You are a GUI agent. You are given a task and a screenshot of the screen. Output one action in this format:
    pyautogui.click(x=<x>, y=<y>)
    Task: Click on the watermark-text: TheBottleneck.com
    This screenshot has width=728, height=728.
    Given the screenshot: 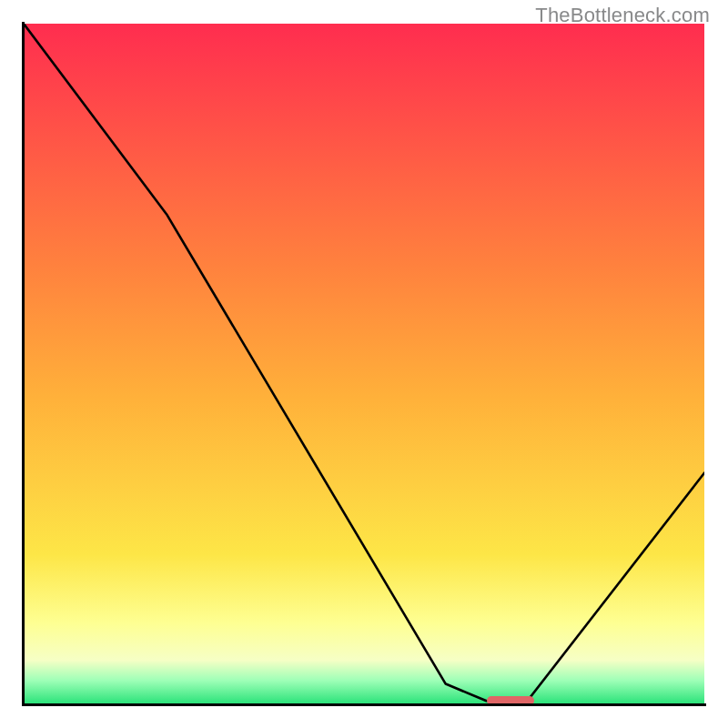 What is the action you would take?
    pyautogui.click(x=622, y=15)
    